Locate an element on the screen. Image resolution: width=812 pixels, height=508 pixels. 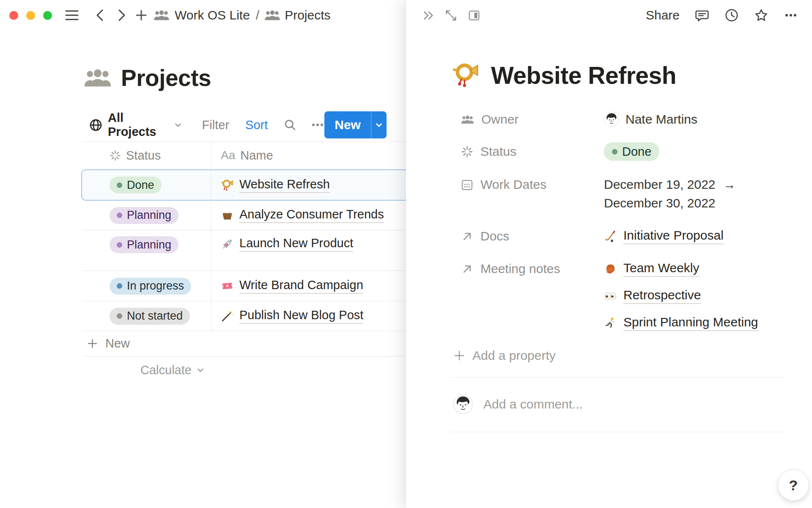
property-label: Status is located at coordinates (498, 152).